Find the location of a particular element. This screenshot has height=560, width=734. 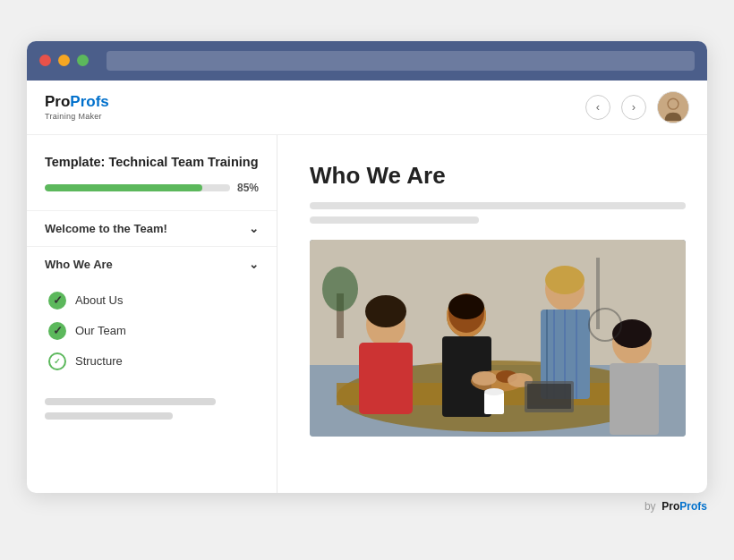

about-us-label: About Us is located at coordinates (98, 301).